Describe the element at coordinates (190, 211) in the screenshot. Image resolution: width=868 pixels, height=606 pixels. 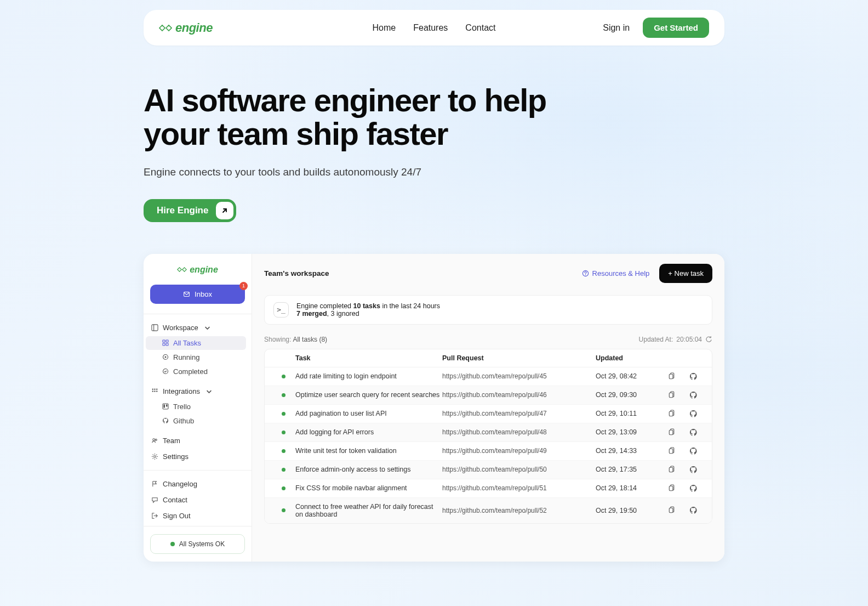
I see `hire-engine-button: Hire Engine` at that location.